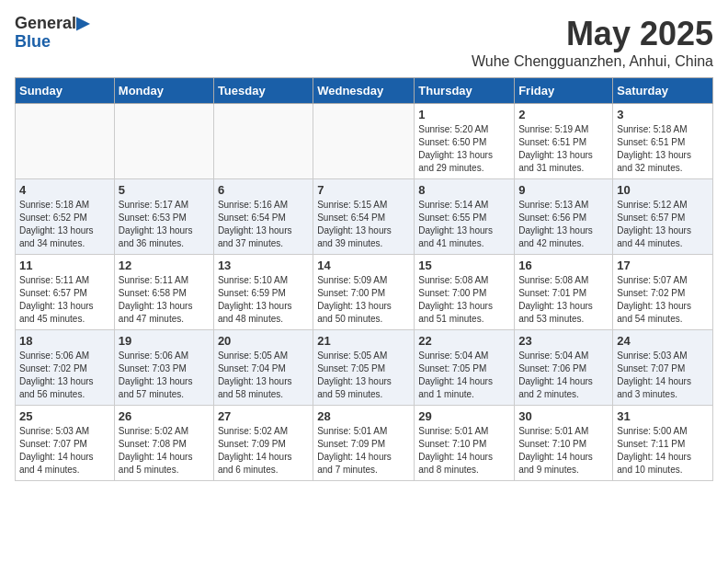  What do you see at coordinates (64, 190) in the screenshot?
I see `day-number: 4` at bounding box center [64, 190].